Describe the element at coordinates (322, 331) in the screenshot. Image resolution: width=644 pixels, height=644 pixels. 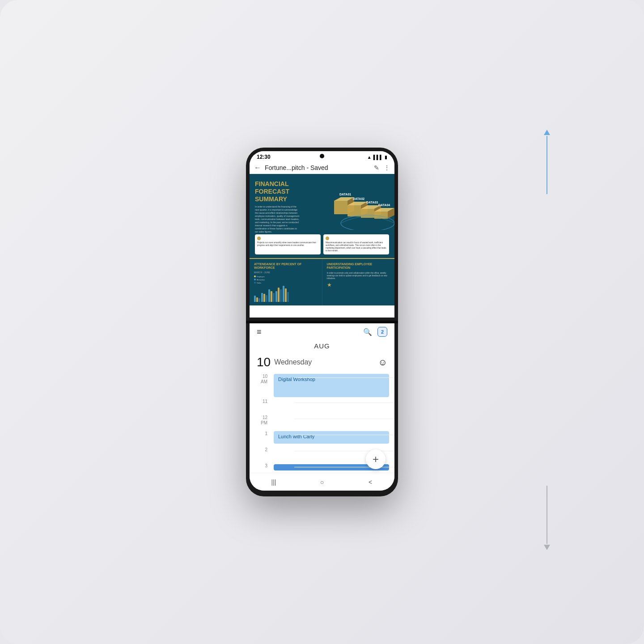
I see `calendar-top-bar: ≡ 🔍 2` at that location.